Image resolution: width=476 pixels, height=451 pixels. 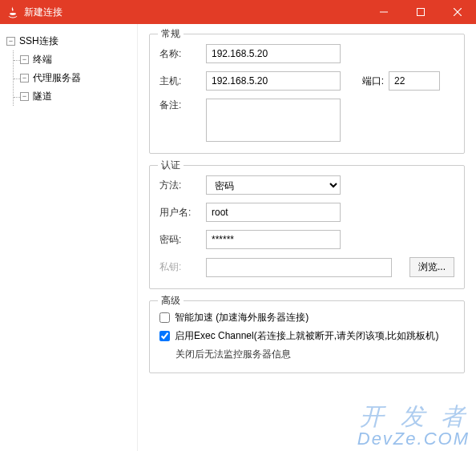 I want to click on tree-label: SSH连接, so click(x=38, y=42).